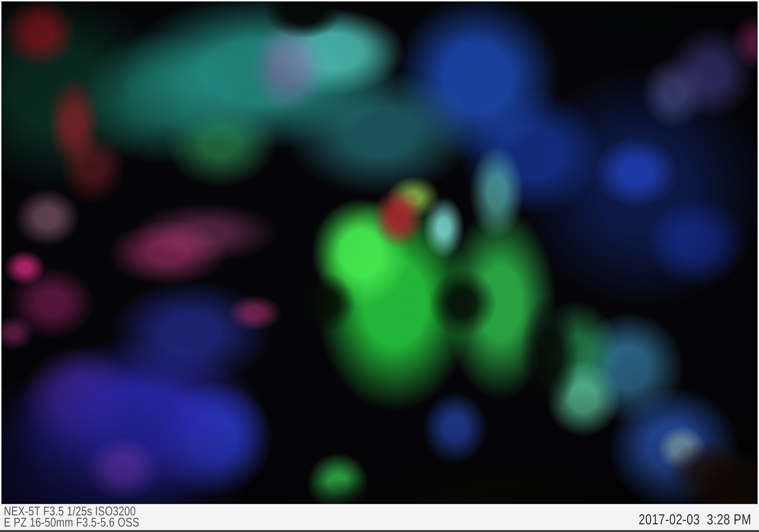 This screenshot has height=532, width=759. Describe the element at coordinates (380, 531) in the screenshot. I see `frame-bottom-strip` at that location.